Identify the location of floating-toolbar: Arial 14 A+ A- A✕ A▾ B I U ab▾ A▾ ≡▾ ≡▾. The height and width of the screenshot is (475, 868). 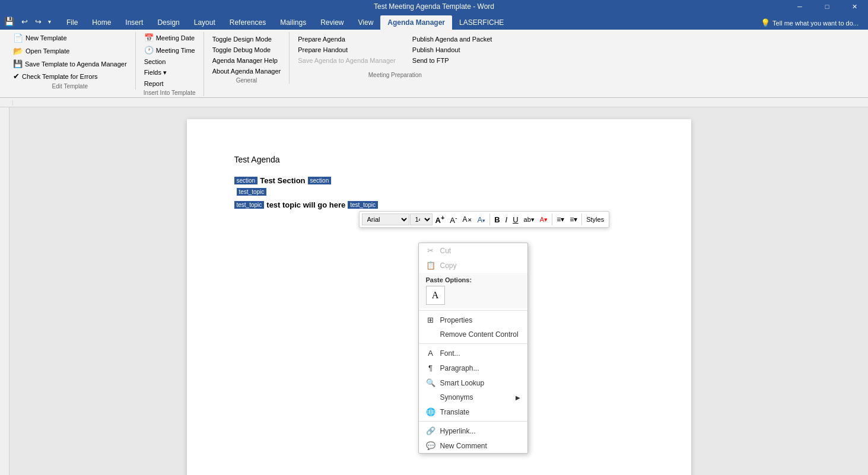
(484, 219).